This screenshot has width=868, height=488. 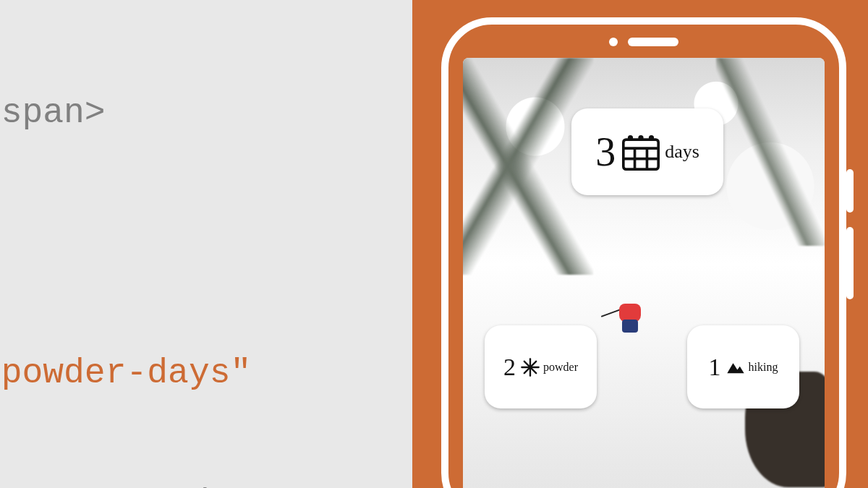 What do you see at coordinates (613, 42) in the screenshot?
I see `phone-camera-icon` at bounding box center [613, 42].